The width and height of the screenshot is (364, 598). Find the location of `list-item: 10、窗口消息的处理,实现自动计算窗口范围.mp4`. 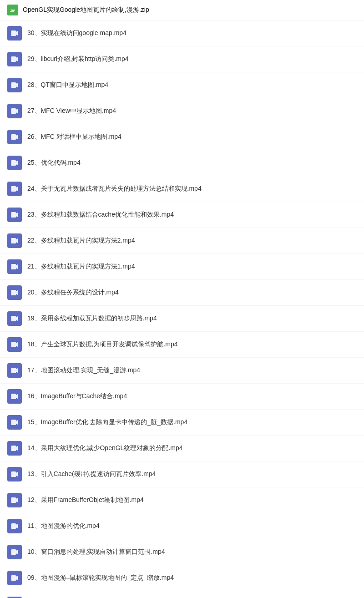

list-item: 10、窗口消息的处理,实现自动计算窗口范围.mp4 is located at coordinates (182, 552).